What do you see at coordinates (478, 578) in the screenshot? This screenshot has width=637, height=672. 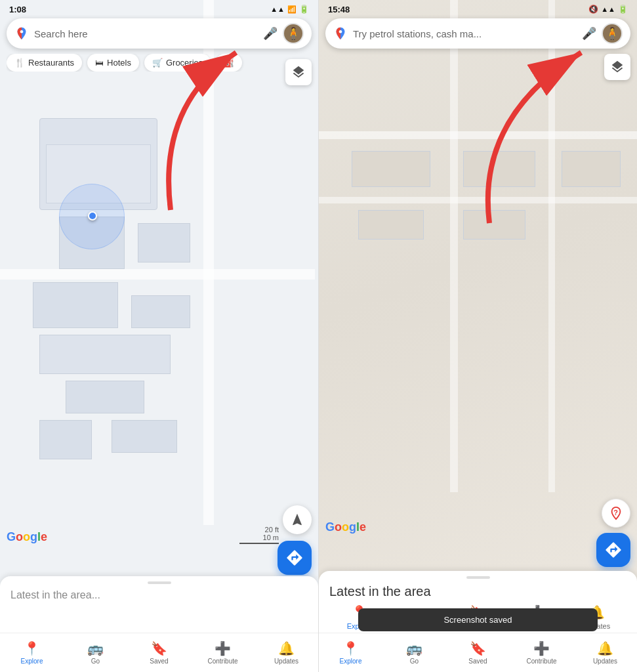 I see `drag-handle-right` at bounding box center [478, 578].